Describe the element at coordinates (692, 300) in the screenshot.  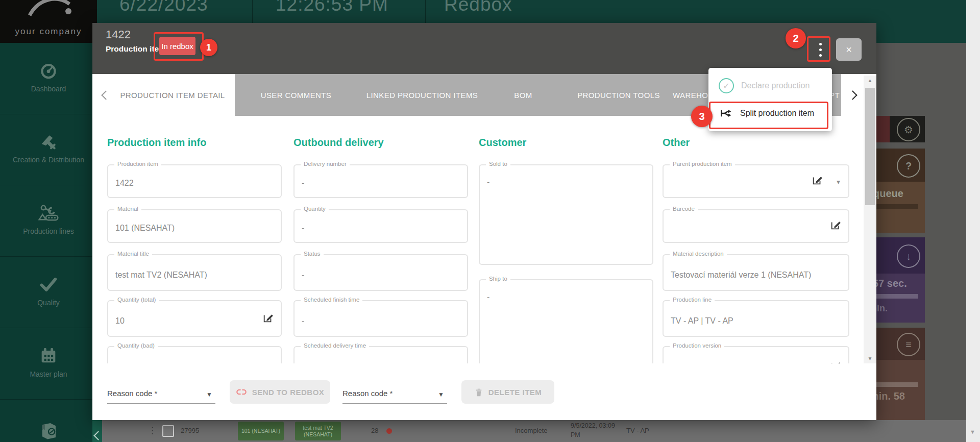
I see `field-label: Production line` at that location.